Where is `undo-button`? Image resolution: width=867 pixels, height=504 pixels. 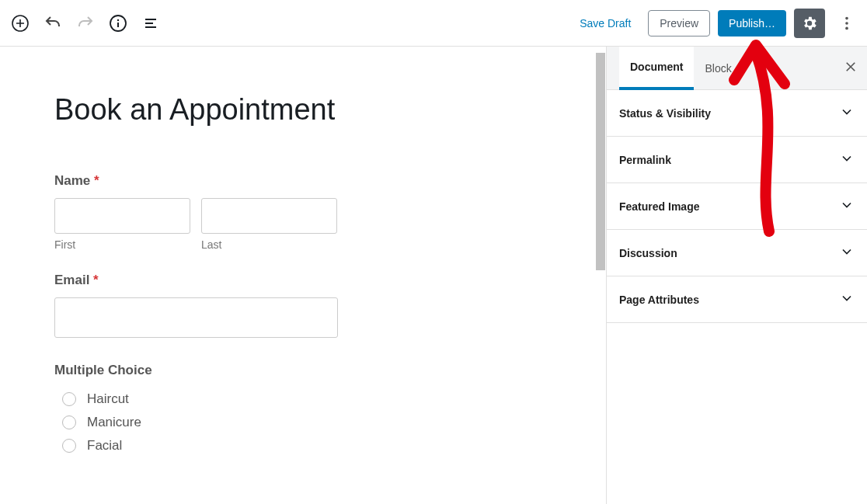 undo-button is located at coordinates (53, 23).